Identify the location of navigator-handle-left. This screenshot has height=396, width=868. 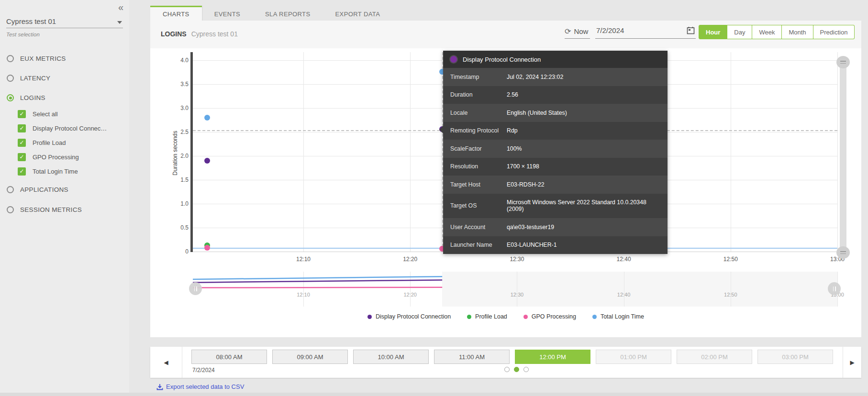
(195, 289).